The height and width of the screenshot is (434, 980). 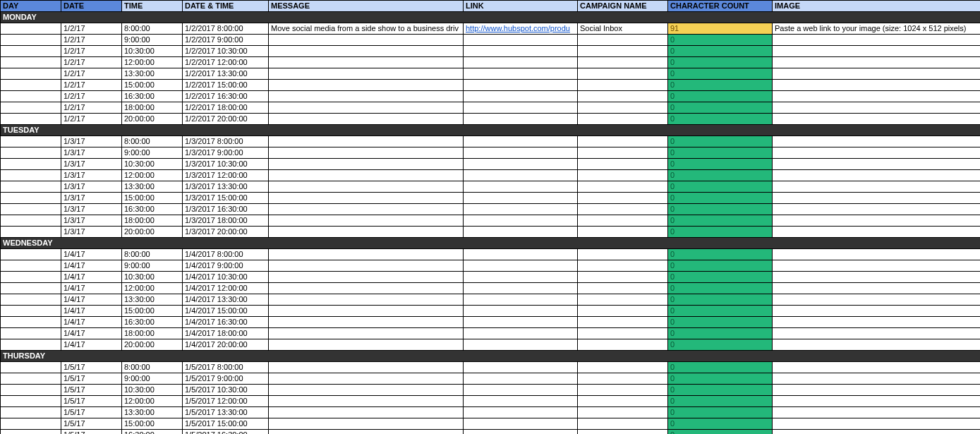 What do you see at coordinates (226, 97) in the screenshot?
I see `cell-datetime: 1/2/2017 16:30:00` at bounding box center [226, 97].